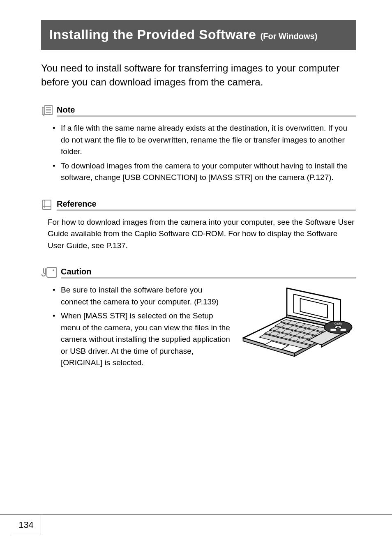  What do you see at coordinates (76, 272) in the screenshot?
I see `caution-label: Caution` at bounding box center [76, 272].